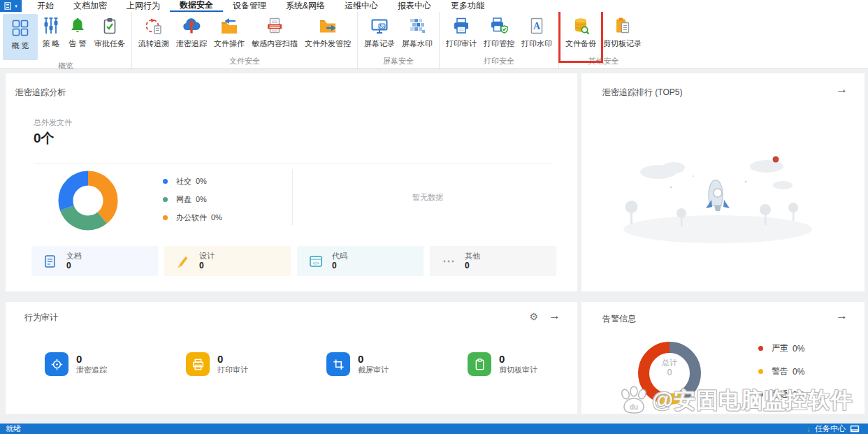 Image resolution: width=868 pixels, height=434 pixels. I want to click on flow-trace-button: 流转追溯, so click(154, 31).